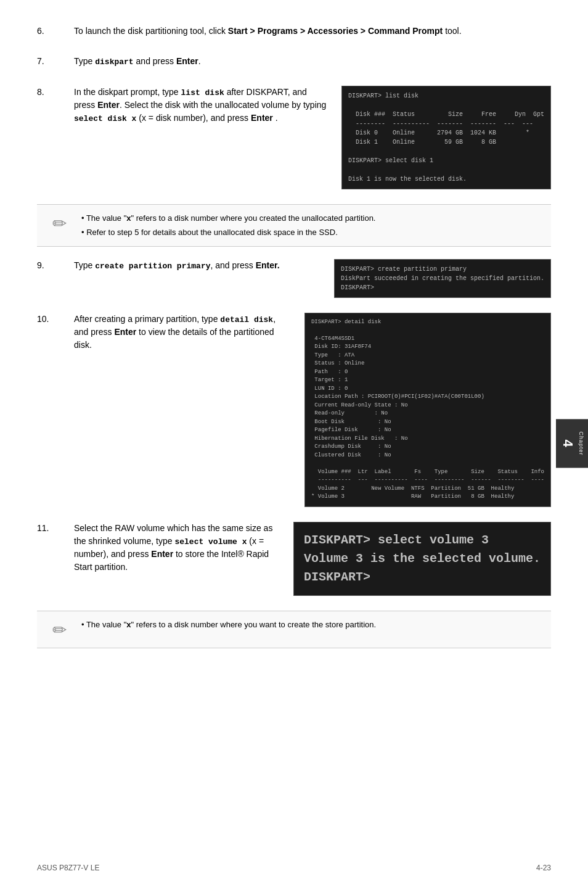 This screenshot has height=887, width=588. I want to click on footer: ASUS P8Z77-V LE 4-23, so click(294, 868).